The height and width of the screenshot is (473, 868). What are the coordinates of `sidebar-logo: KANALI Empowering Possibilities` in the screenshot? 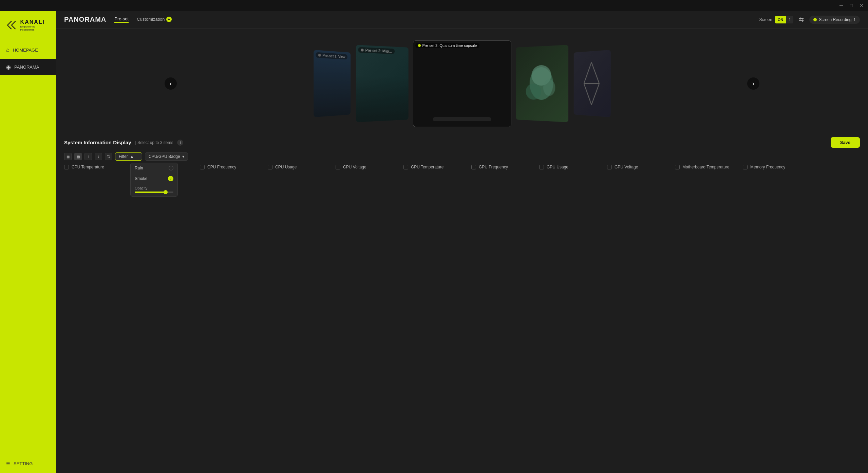 It's located at (28, 31).